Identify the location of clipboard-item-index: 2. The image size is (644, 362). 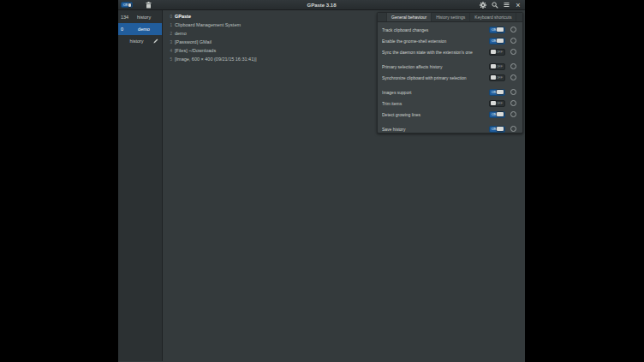
(170, 34).